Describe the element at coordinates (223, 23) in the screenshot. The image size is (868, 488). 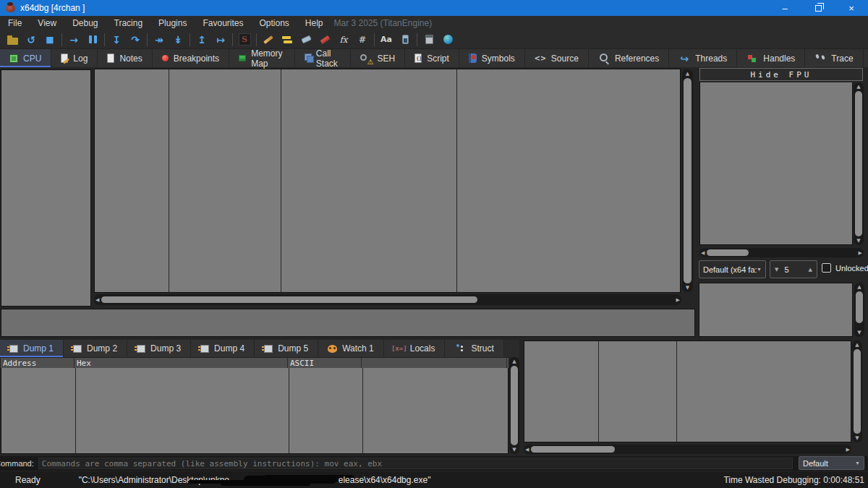
I see `menu-favourites: Favourites` at that location.